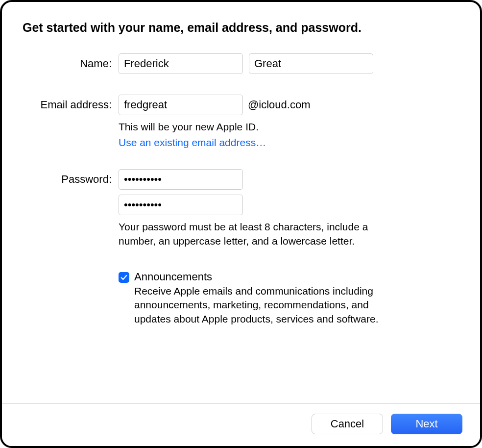 The height and width of the screenshot is (448, 482). What do you see at coordinates (311, 64) in the screenshot?
I see `last-name-input` at bounding box center [311, 64].